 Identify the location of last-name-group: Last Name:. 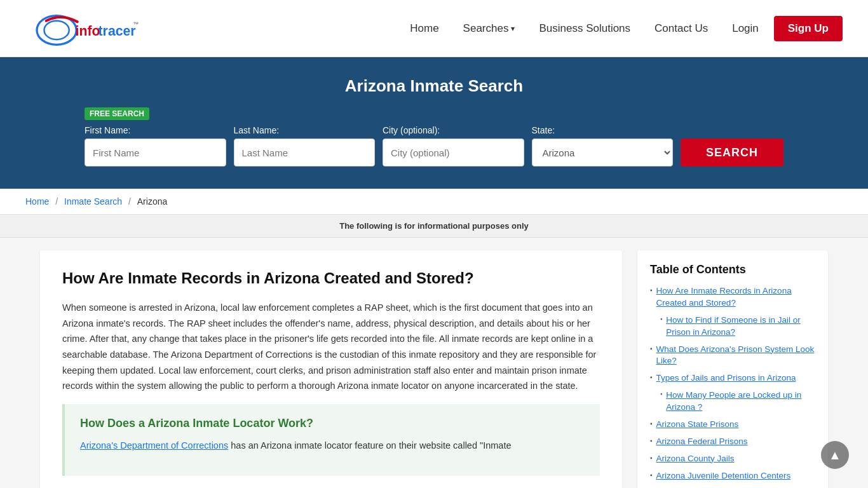
(305, 146).